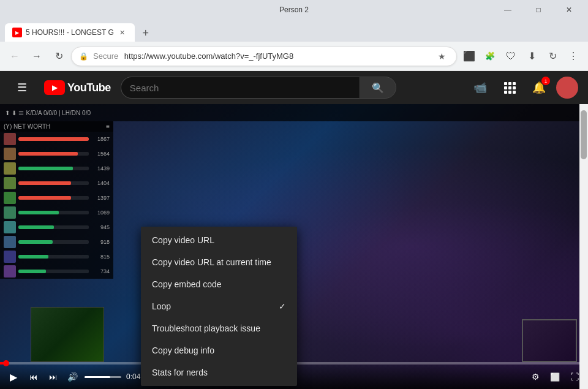 The height and width of the screenshot is (389, 588). What do you see at coordinates (100, 242) in the screenshot?
I see `stat-value: 918` at bounding box center [100, 242].